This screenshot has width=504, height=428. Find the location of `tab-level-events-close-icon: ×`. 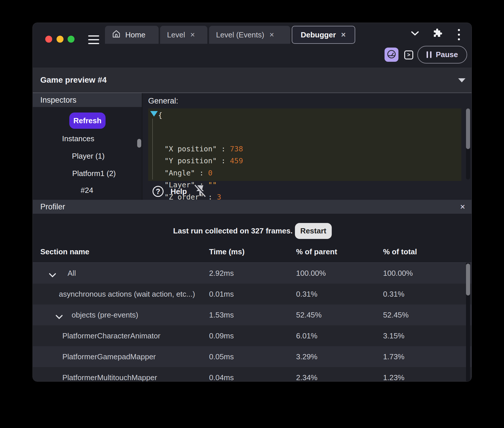

tab-level-events-close-icon: × is located at coordinates (272, 35).